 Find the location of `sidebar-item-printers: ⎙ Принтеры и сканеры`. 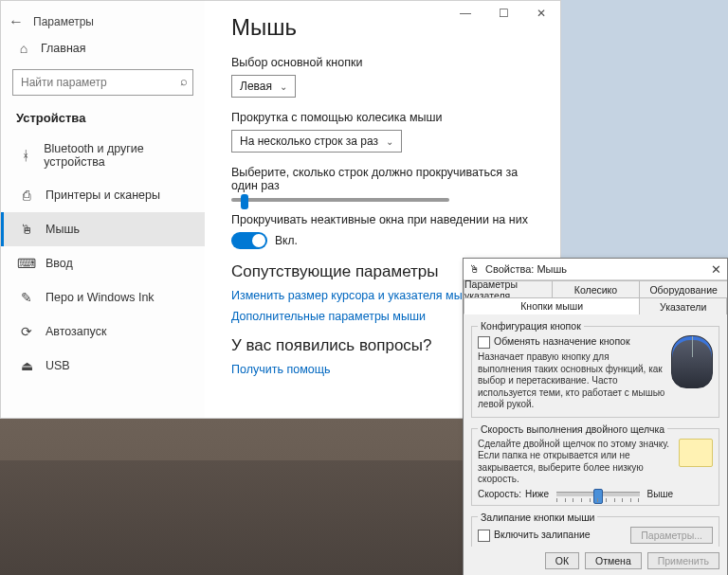

sidebar-item-printers: ⎙ Принтеры и сканеры is located at coordinates (102, 195).